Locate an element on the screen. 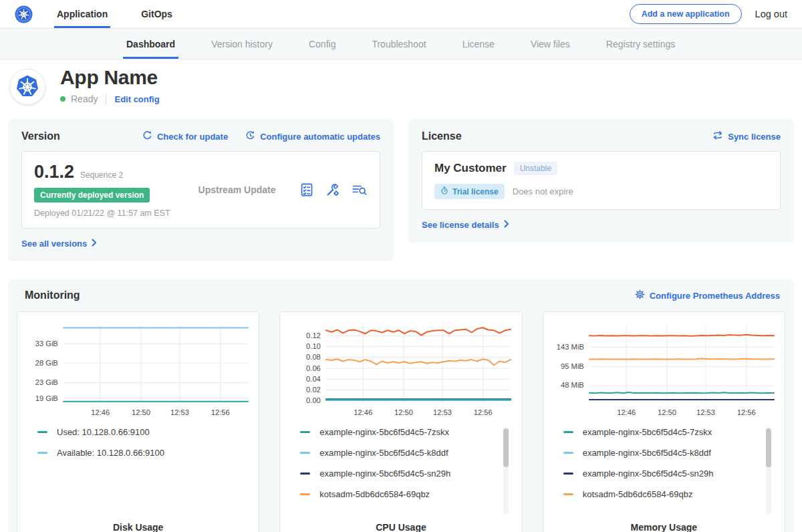  svg-text: 0.10 is located at coordinates (313, 346).